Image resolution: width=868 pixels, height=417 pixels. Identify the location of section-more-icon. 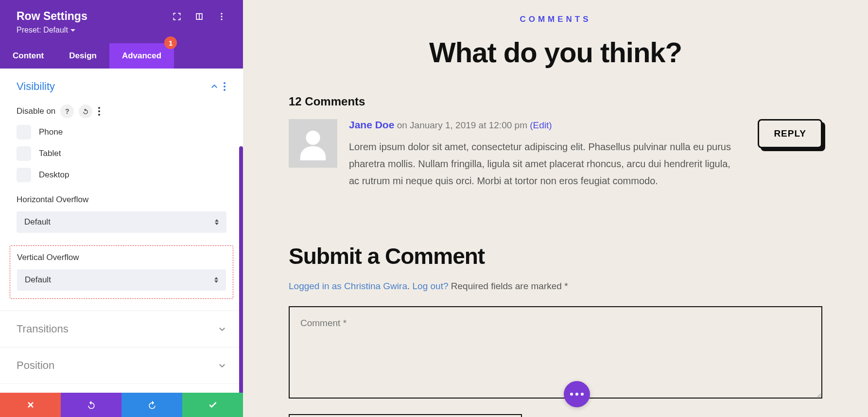
(225, 87).